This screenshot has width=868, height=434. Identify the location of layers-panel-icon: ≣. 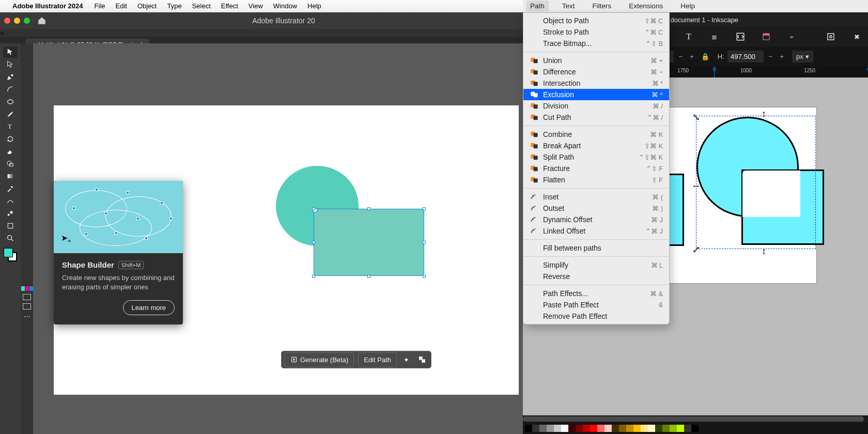
(715, 37).